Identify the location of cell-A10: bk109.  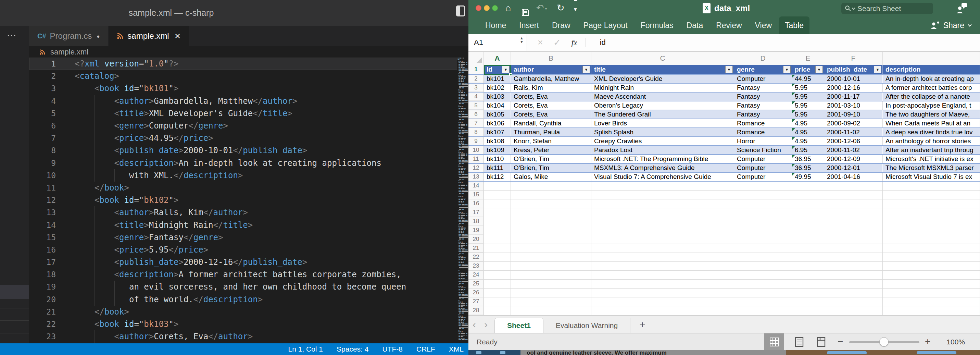
(498, 150).